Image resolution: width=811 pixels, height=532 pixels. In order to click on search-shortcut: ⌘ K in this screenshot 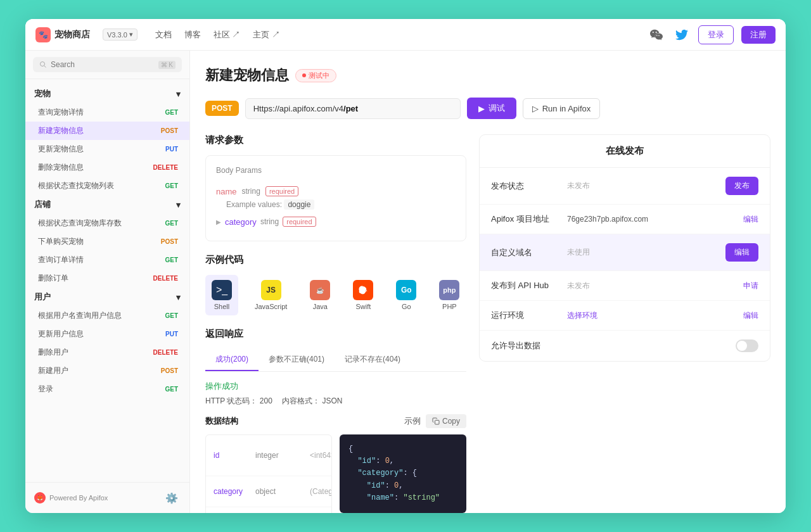, I will do `click(167, 65)`.